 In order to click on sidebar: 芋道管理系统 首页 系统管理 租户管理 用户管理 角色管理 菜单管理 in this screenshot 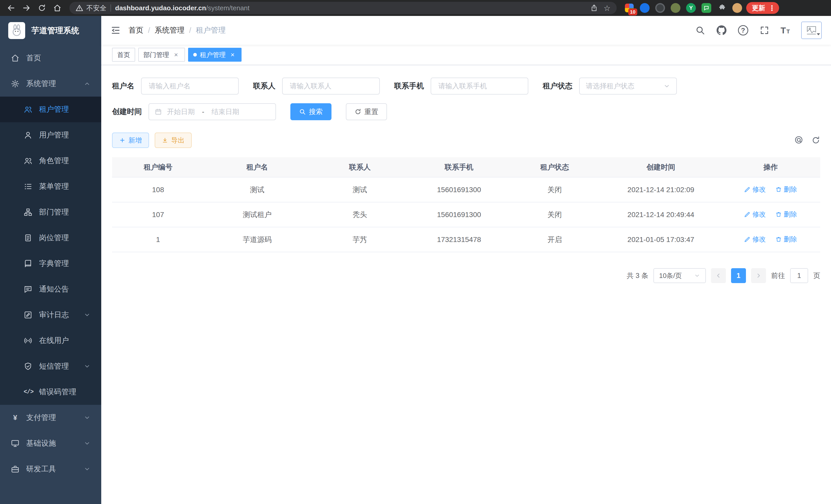, I will do `click(51, 260)`.